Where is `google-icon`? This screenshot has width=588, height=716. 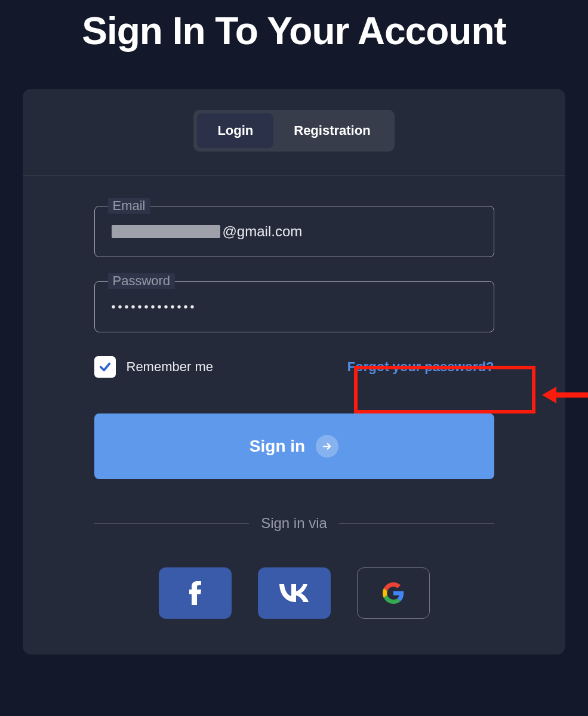
google-icon is located at coordinates (393, 593).